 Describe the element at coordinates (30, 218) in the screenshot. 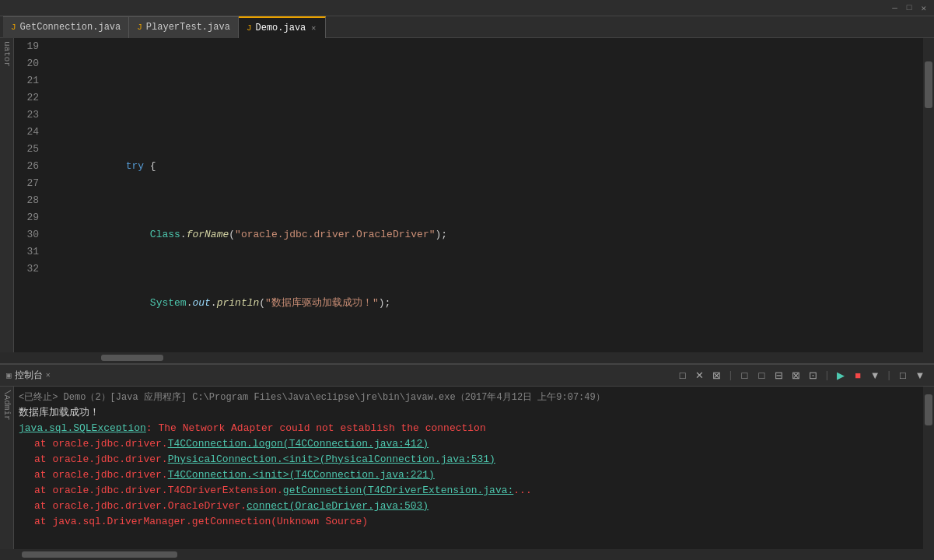

I see `line-29: 29` at that location.